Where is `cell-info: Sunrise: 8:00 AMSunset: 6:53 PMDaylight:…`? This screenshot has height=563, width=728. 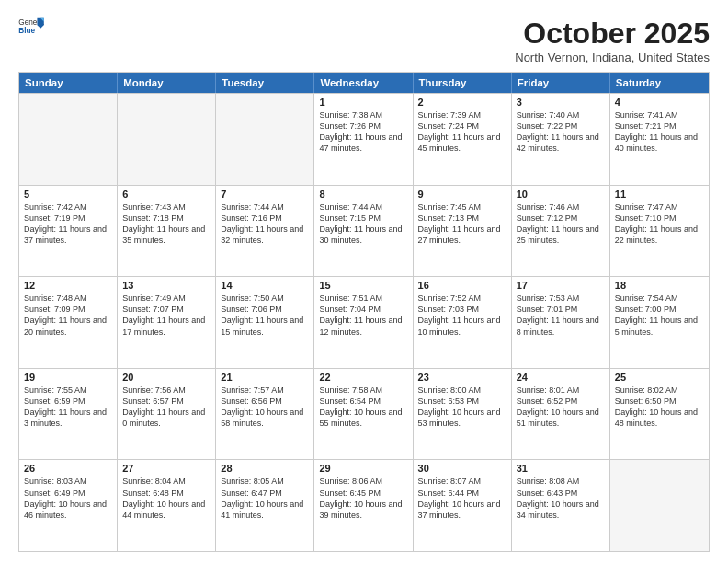
cell-info: Sunrise: 8:00 AMSunset: 6:53 PMDaylight:… is located at coordinates (462, 407).